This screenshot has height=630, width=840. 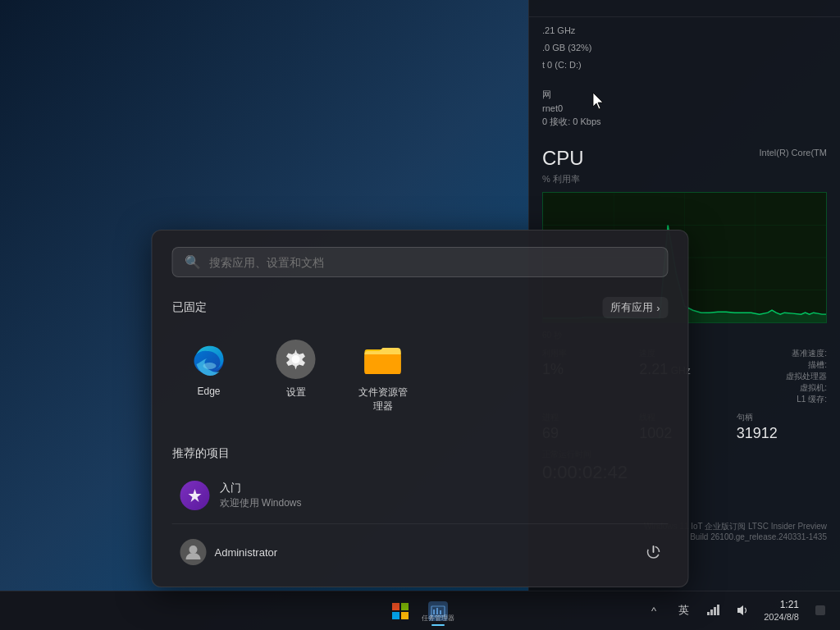 I want to click on tm-right-info: 基准速度: 描槽: 虚拟处理器 虚拟机: L1 缓存:, so click(x=782, y=377).